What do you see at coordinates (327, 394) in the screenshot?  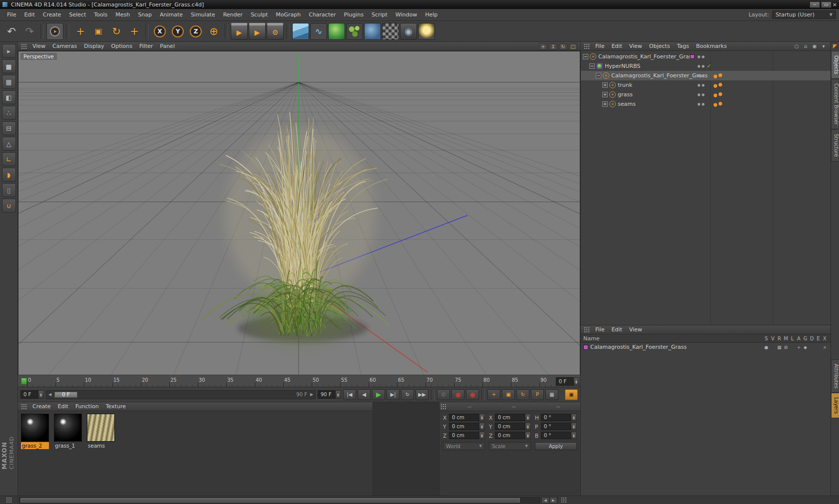 I see `range-end-value: 90 F` at bounding box center [327, 394].